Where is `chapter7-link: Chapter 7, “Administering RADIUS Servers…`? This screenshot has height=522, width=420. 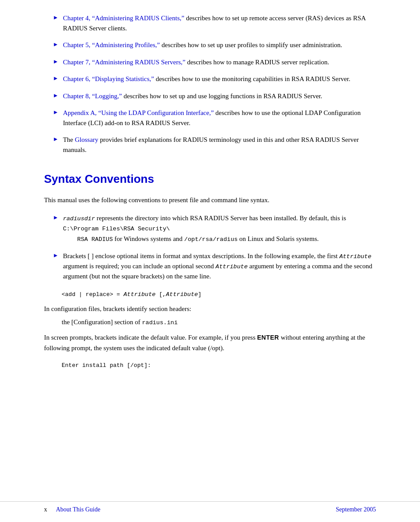
chapter7-link: Chapter 7, “Administering RADIUS Servers… is located at coordinates (124, 62).